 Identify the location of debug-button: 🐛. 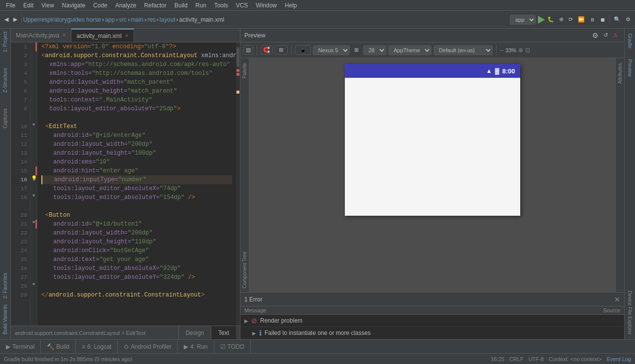
(551, 20).